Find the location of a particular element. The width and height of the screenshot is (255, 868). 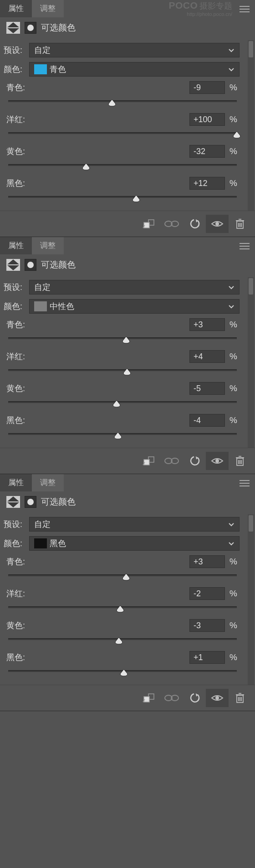

slider-value-input: +4 is located at coordinates (207, 356).